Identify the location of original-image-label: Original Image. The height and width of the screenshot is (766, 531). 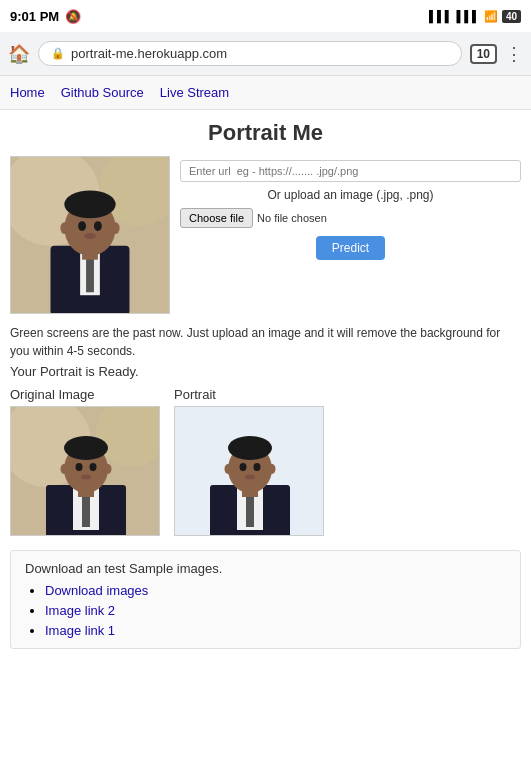
(52, 394).